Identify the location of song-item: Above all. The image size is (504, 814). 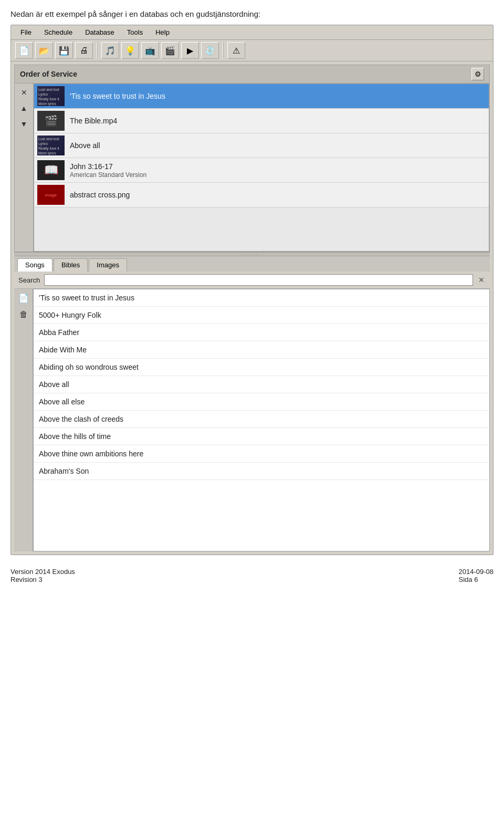
(261, 384).